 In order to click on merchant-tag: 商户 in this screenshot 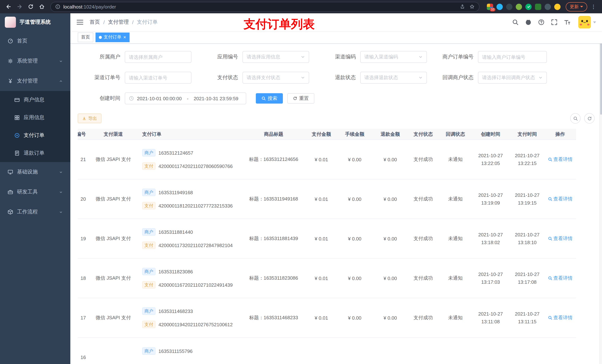, I will do `click(149, 153)`.